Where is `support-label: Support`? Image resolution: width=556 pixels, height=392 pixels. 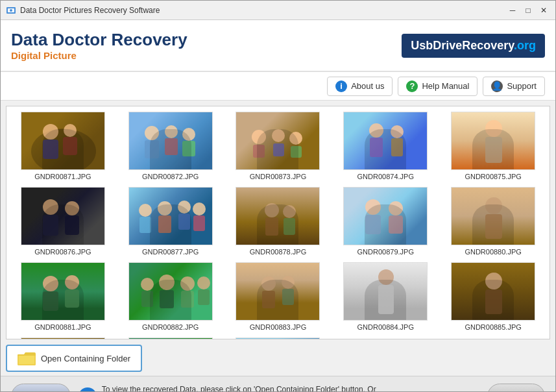
support-label: Support is located at coordinates (522, 86).